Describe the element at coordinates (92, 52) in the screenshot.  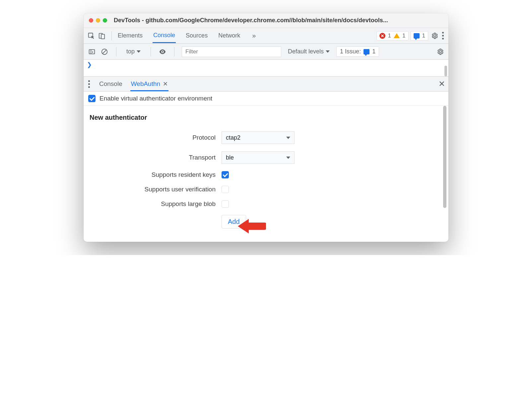
I see `console-sidebar-toggle-icon` at that location.